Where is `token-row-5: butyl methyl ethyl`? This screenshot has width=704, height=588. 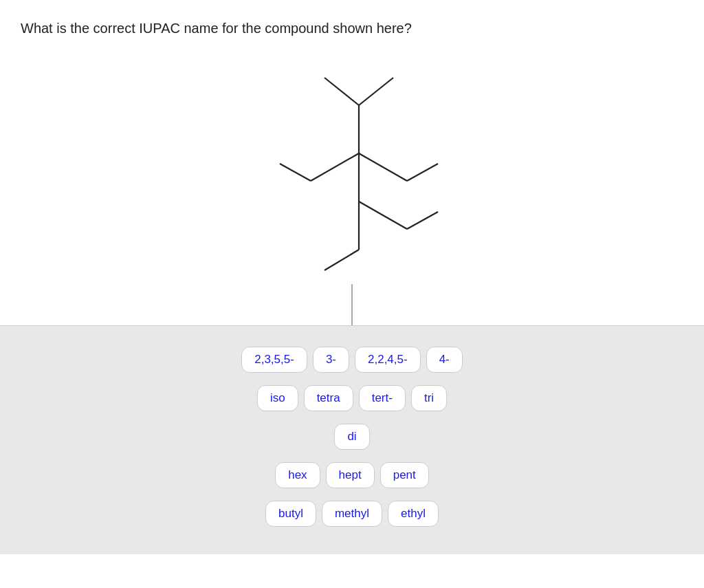
token-row-5: butyl methyl ethyl is located at coordinates (352, 514).